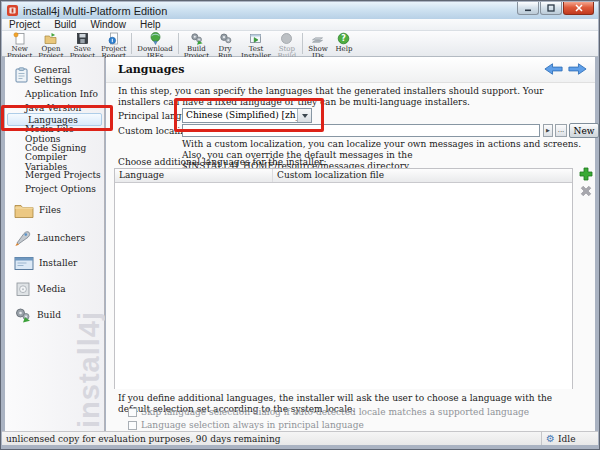 The height and width of the screenshot is (450, 600). Describe the element at coordinates (304, 116) in the screenshot. I see `chevron-down-icon` at that location.